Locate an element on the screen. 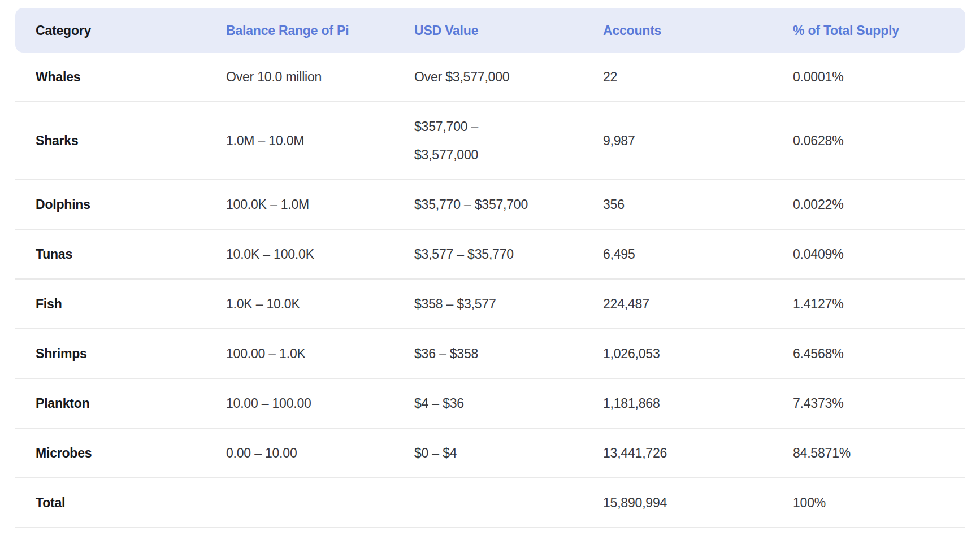 The image size is (980, 540). table-row-plankton: Plankton 10.00 – 100.00 $4 – $36 1,181,8… is located at coordinates (491, 404).